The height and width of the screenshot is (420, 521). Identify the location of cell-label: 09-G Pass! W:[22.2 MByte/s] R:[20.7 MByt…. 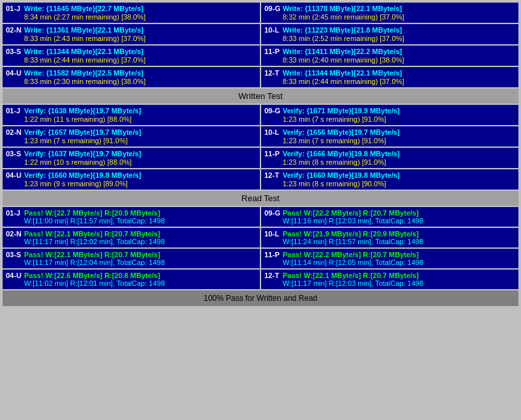
(389, 213).